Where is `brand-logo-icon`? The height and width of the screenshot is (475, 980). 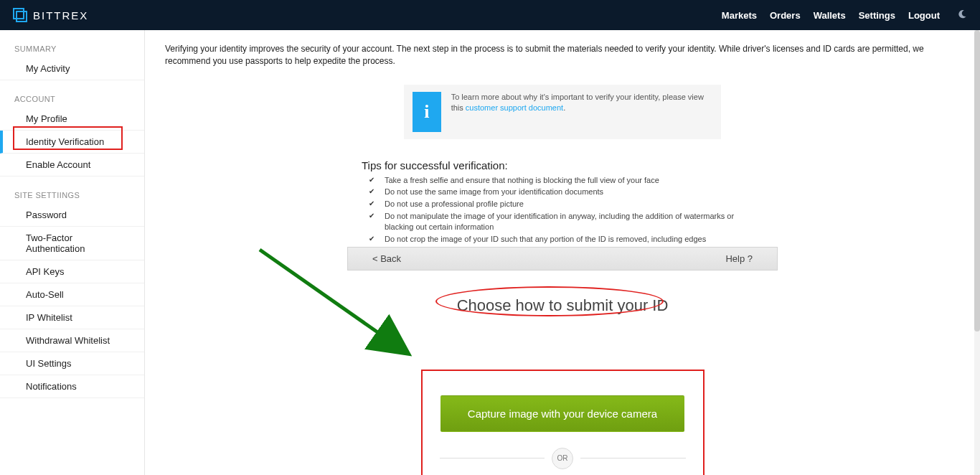 brand-logo-icon is located at coordinates (20, 15).